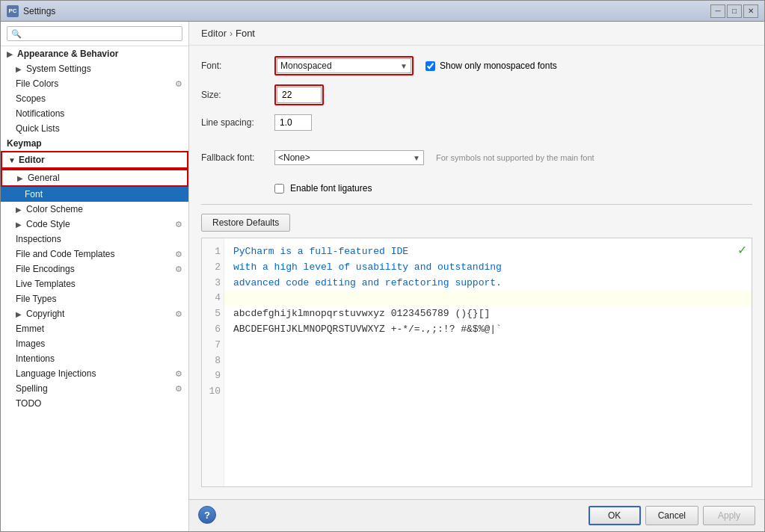 The height and width of the screenshot is (532, 765). Describe the element at coordinates (94, 359) in the screenshot. I see `sidebar-item-intentions: Intentions` at that location.